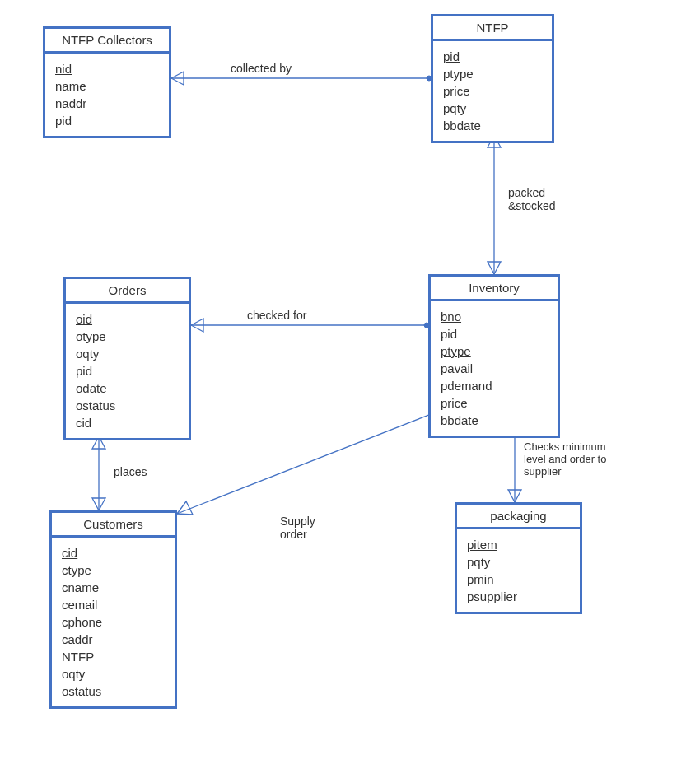 The width and height of the screenshot is (700, 778). What do you see at coordinates (519, 545) in the screenshot?
I see `attr-pitem: pitem` at bounding box center [519, 545].